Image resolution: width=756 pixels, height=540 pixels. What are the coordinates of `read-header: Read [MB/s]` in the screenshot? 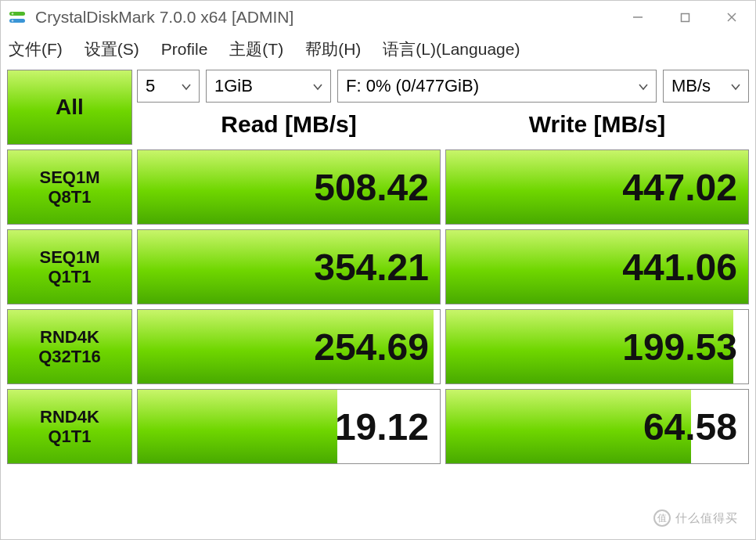 It's located at (289, 124).